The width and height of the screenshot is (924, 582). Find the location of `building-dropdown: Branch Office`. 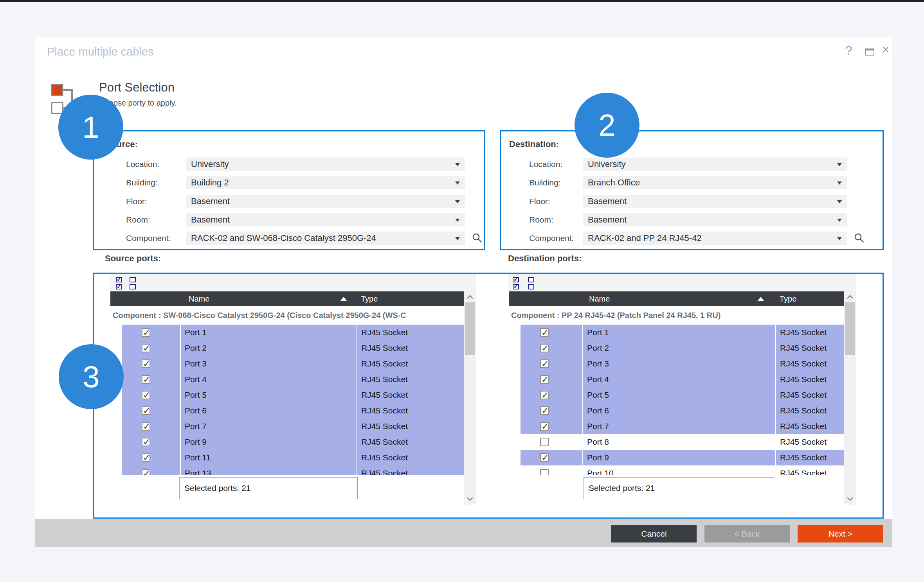

building-dropdown: Branch Office is located at coordinates (715, 183).